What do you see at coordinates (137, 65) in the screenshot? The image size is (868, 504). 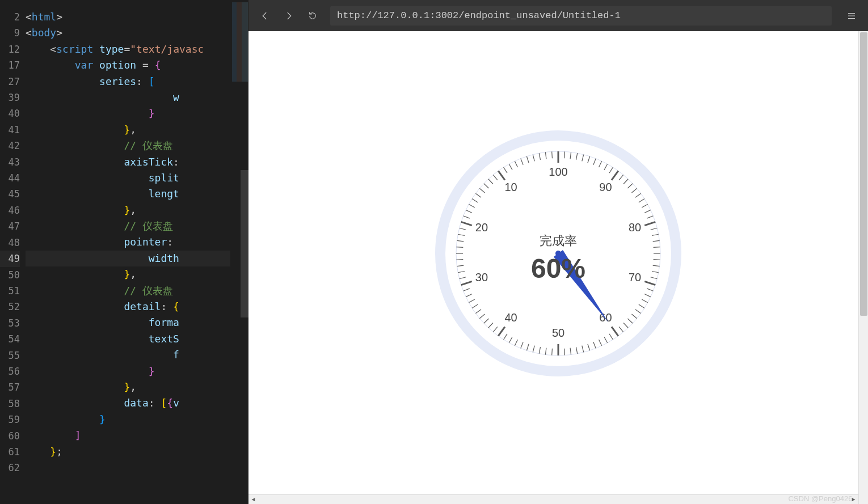 I see `code-line: var option = {` at bounding box center [137, 65].